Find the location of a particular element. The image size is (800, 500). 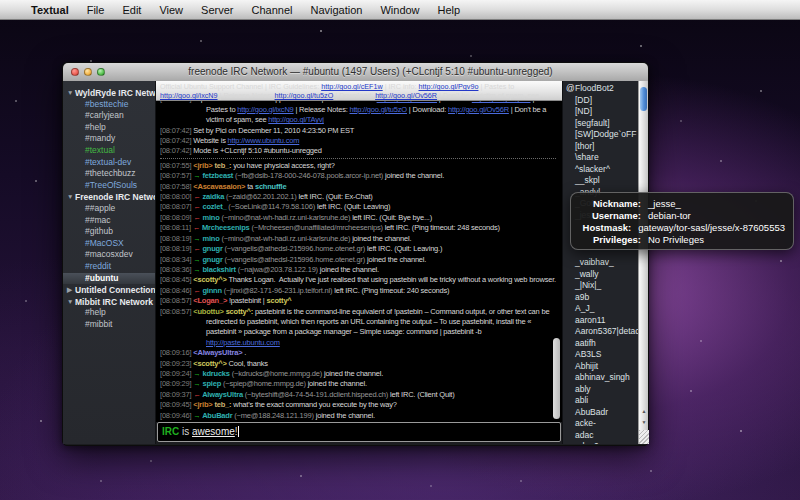

sidebar-group-untitled-connection: ▶Untitled Connection is located at coordinates (109, 290).